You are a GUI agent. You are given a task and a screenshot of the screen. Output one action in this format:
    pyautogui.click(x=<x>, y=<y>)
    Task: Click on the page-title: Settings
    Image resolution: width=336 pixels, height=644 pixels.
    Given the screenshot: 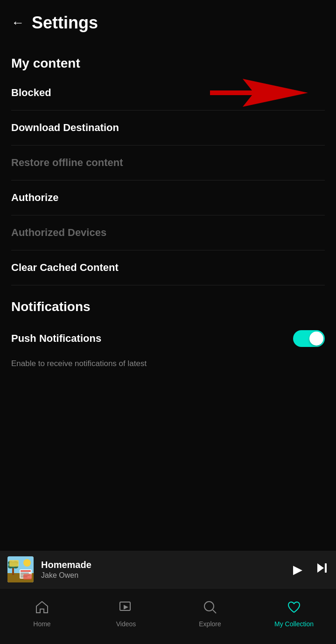 What is the action you would take?
    pyautogui.click(x=65, y=23)
    